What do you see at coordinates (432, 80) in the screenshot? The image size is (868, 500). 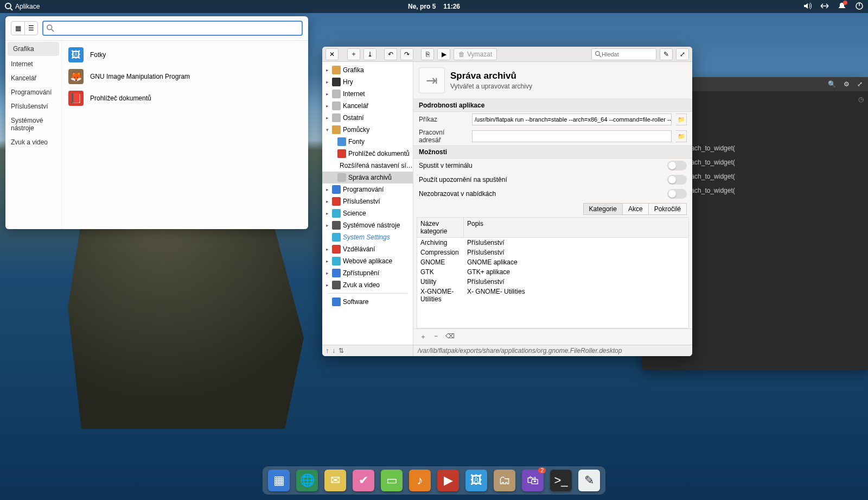 I see `app-icon: ⇥` at bounding box center [432, 80].